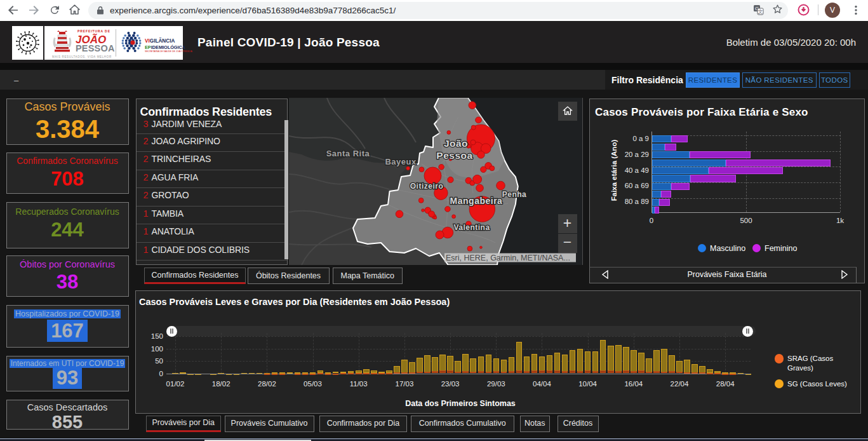 The height and width of the screenshot is (441, 868). What do you see at coordinates (476, 201) in the screenshot?
I see `svg-text: Mangabeira` at bounding box center [476, 201].